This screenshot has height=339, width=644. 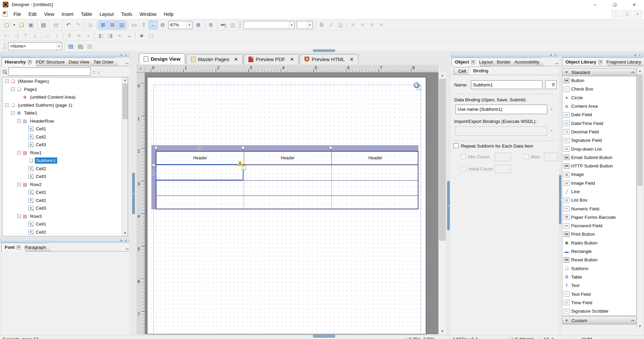 I want to click on library-item-check-box: ✓Check Box, so click(x=599, y=89).